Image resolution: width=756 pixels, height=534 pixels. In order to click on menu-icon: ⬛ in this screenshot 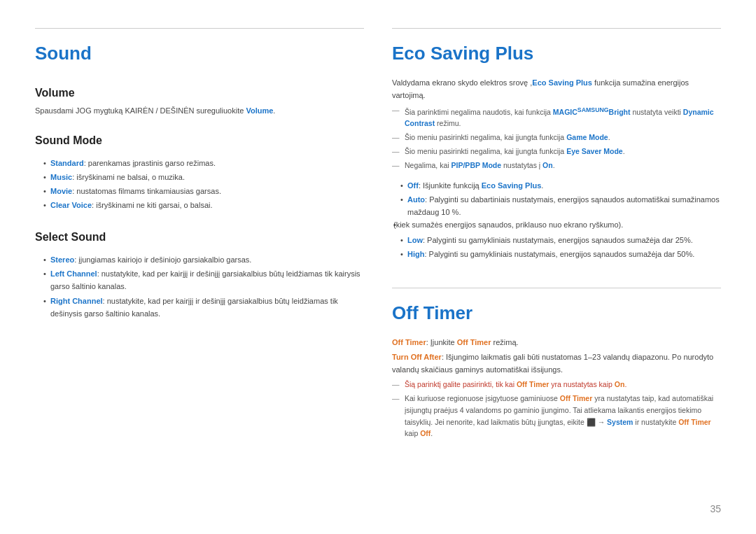, I will do `click(591, 422)`.